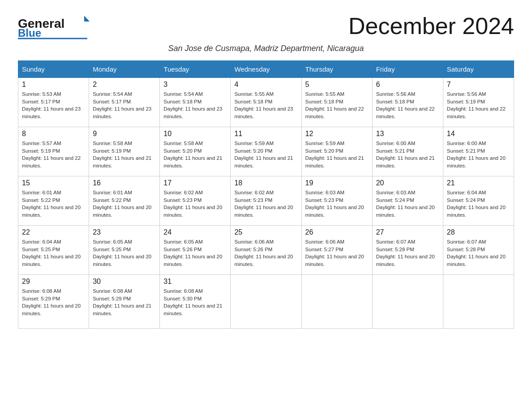  What do you see at coordinates (408, 232) in the screenshot?
I see `day-number: 27` at bounding box center [408, 232].